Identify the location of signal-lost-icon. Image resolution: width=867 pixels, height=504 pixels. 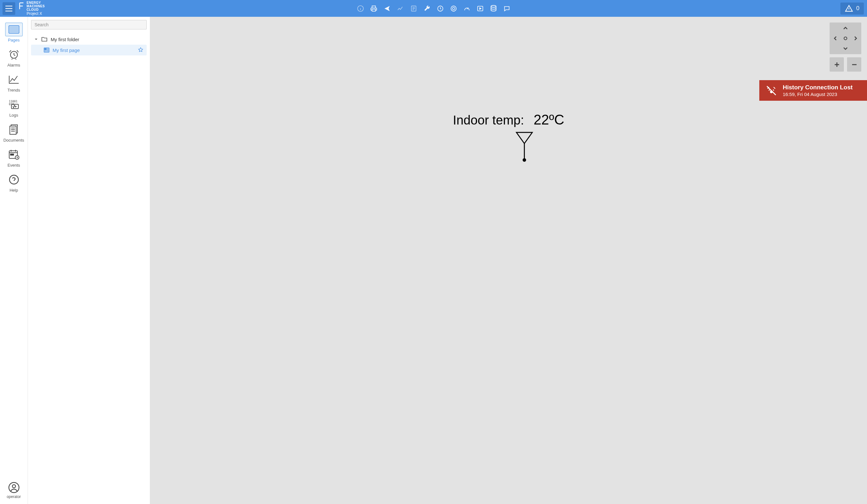
(771, 91).